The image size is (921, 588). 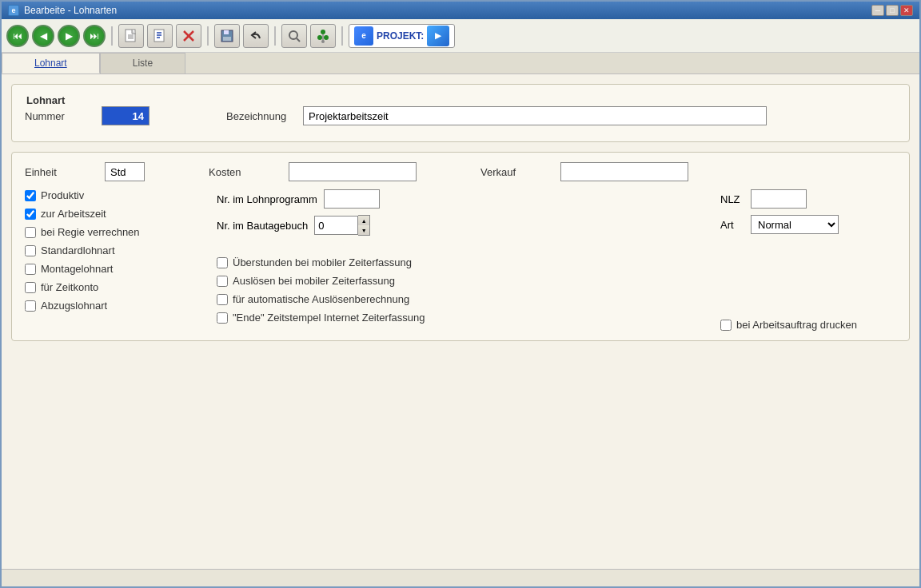 What do you see at coordinates (460, 10) in the screenshot?
I see `titlebar: e Bearbeite - Lohnarten ─ □ ✕` at bounding box center [460, 10].